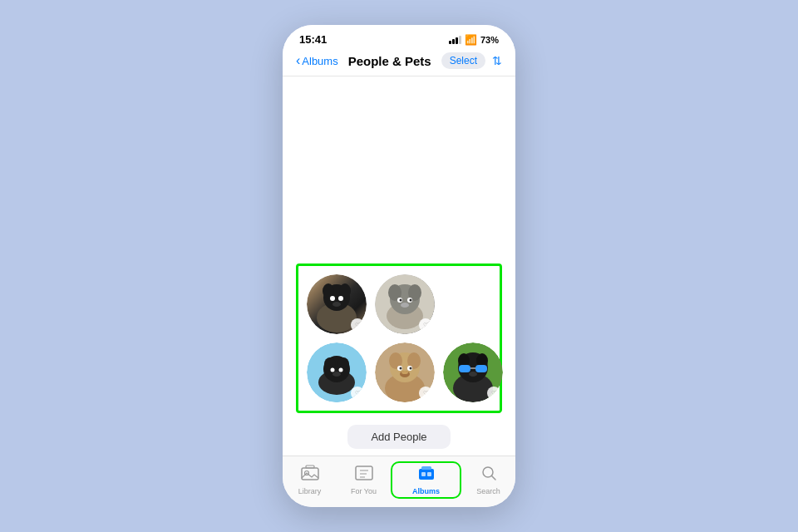 The image size is (798, 532). What do you see at coordinates (472, 61) in the screenshot?
I see `nav-actions: Select ⇅` at bounding box center [472, 61].